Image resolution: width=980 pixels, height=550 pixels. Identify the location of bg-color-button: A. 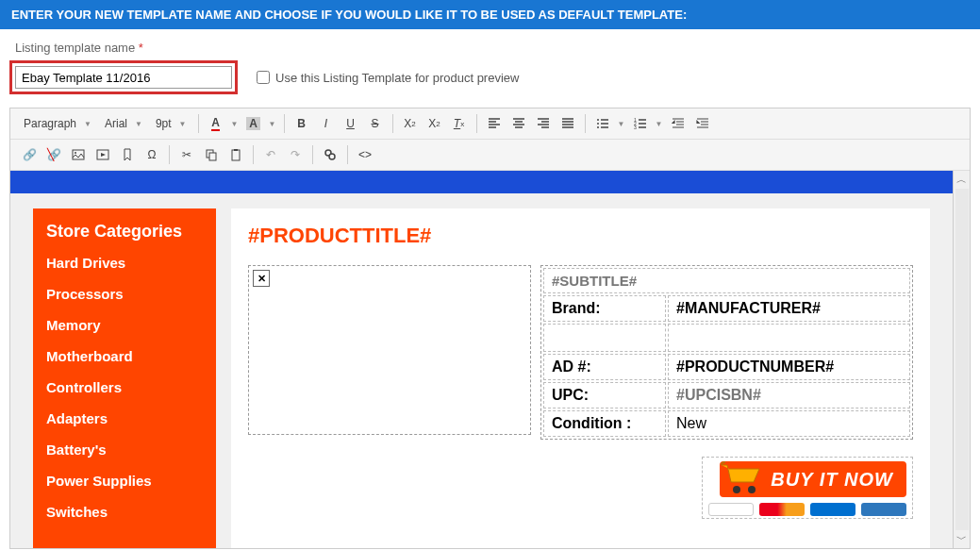
(254, 124).